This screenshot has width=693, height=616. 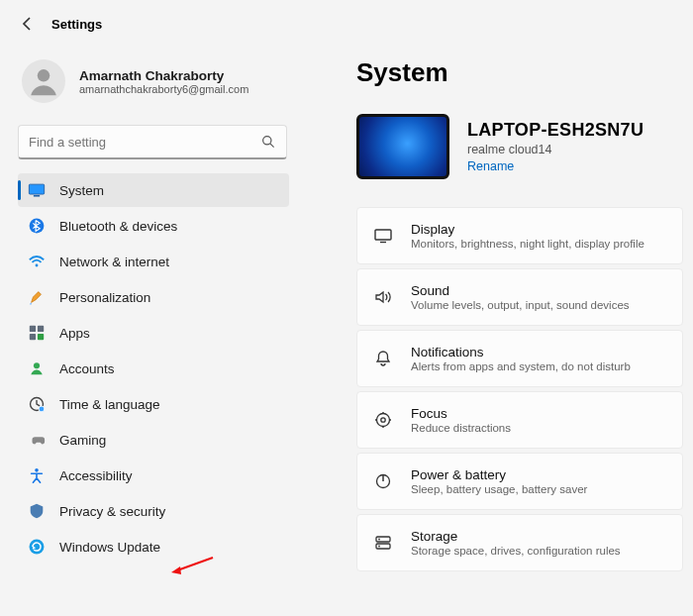 I want to click on nav-label: Privacy & security, so click(x=113, y=511).